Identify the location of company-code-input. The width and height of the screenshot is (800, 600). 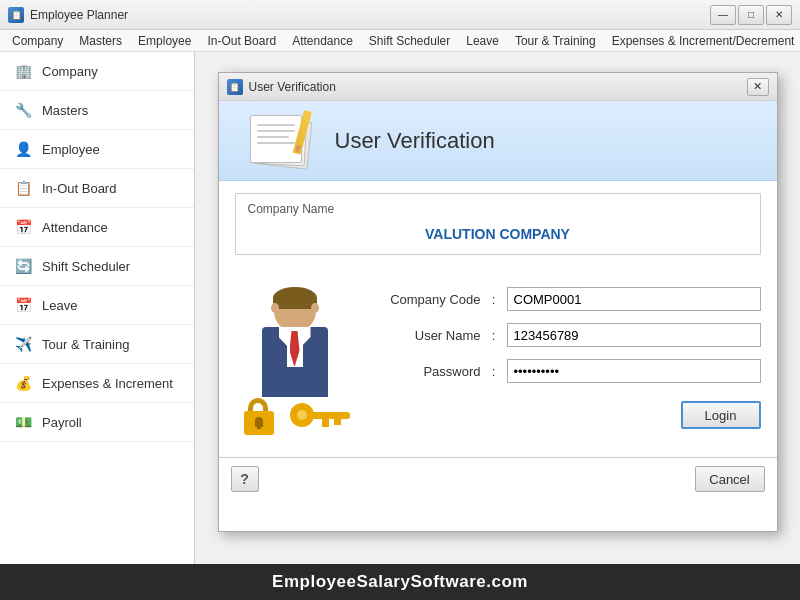
(634, 299).